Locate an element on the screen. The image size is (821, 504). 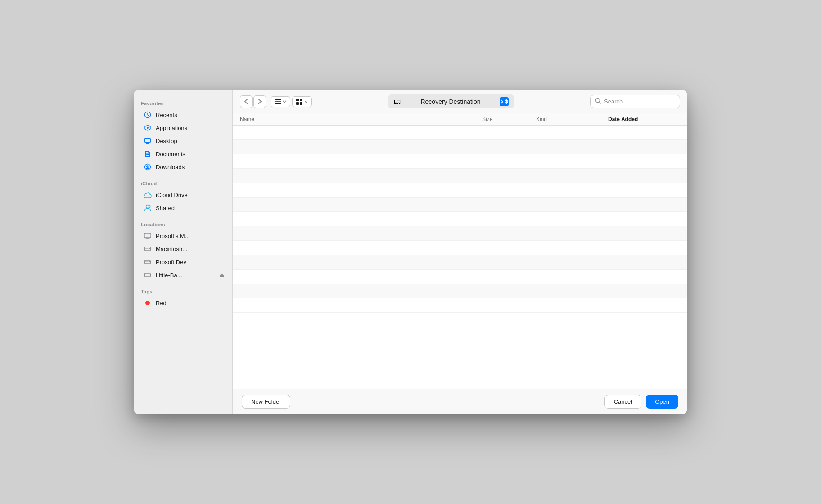
sidebar-section-locations: Locations Prosoft's M... is located at coordinates (183, 250).